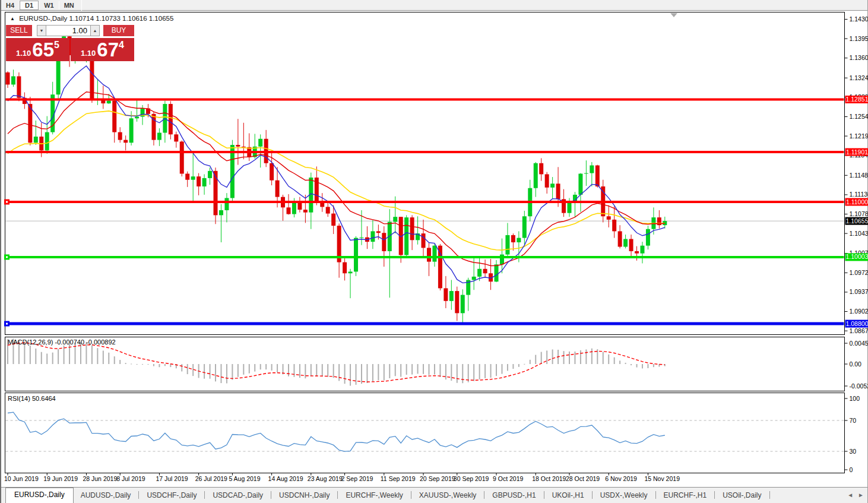 The width and height of the screenshot is (868, 503). I want to click on svg-text: 100, so click(855, 398).